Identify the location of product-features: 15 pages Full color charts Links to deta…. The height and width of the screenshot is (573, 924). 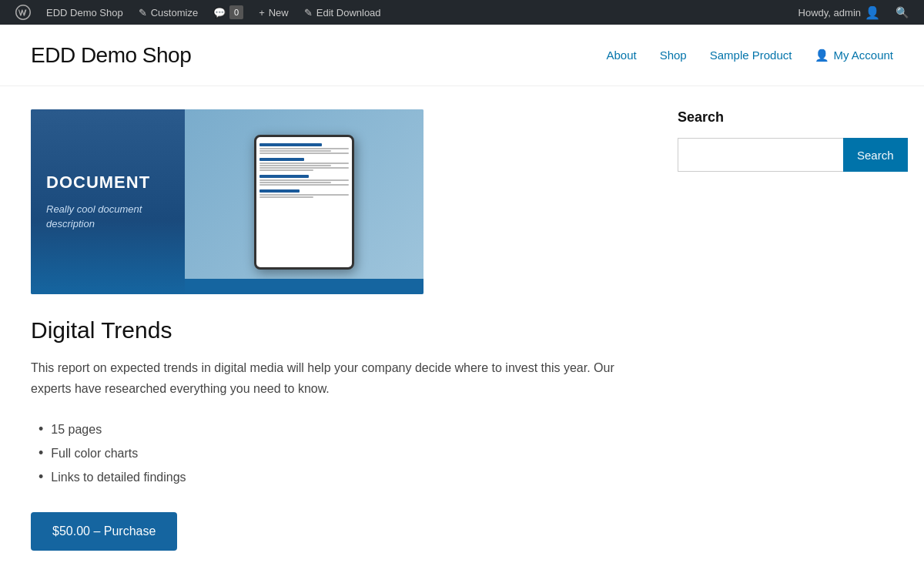
(331, 453).